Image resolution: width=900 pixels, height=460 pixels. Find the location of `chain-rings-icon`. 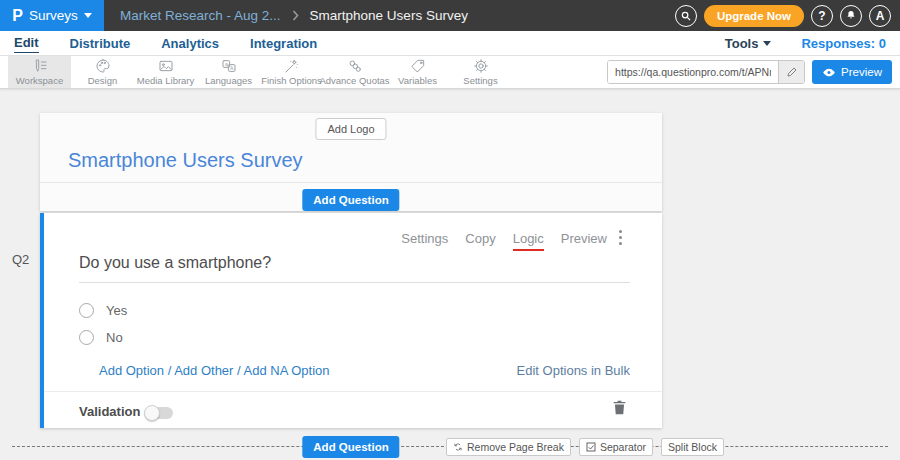

chain-rings-icon is located at coordinates (355, 66).